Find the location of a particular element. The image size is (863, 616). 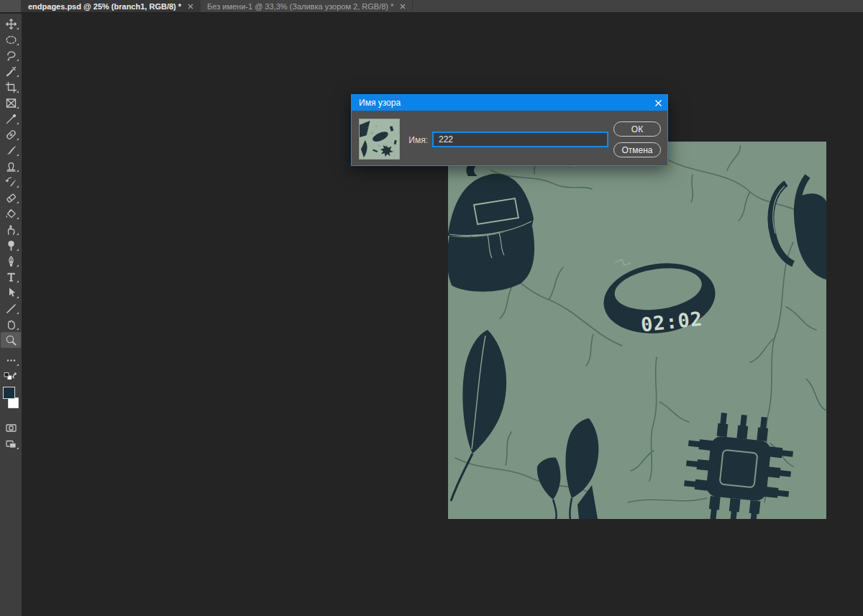

quick-mask-icon is located at coordinates (12, 428).